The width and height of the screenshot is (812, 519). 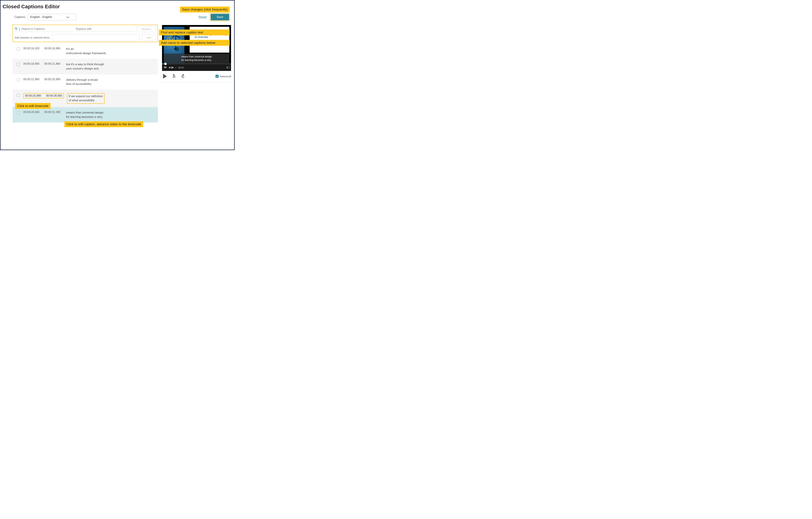 I want to click on end-timecode: 00:00:25,890, so click(x=52, y=80).